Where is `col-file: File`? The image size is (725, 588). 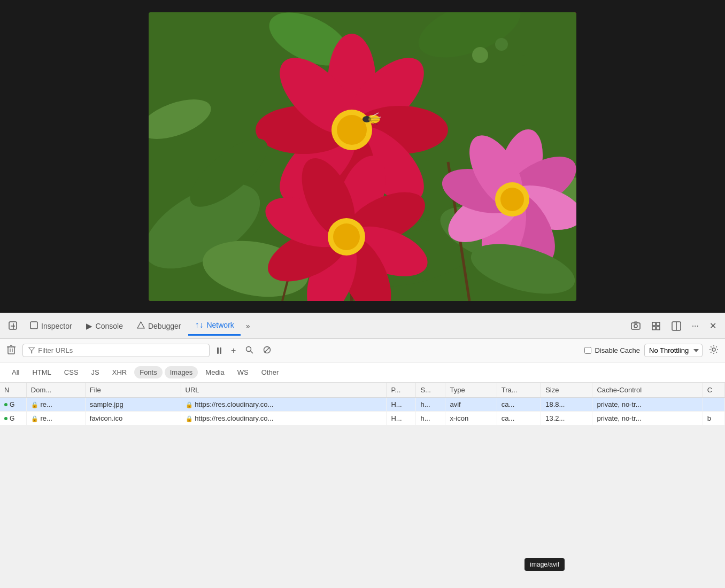
col-file: File is located at coordinates (133, 390).